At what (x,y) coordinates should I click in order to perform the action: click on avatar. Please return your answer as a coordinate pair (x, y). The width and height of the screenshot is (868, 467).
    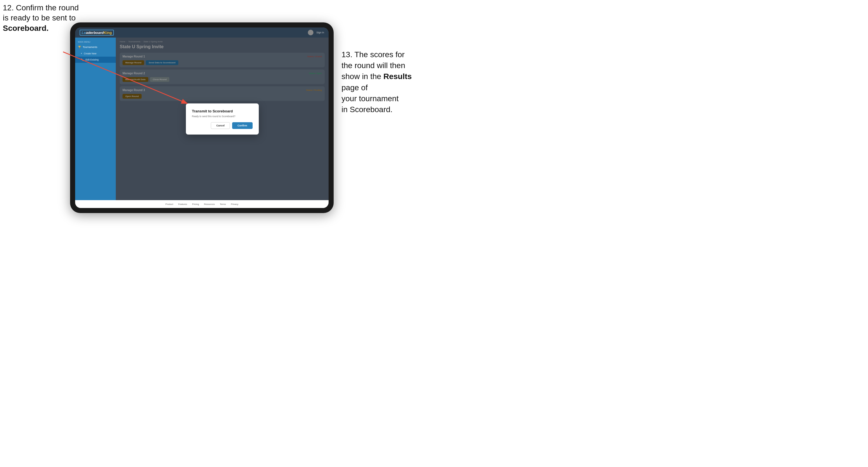
    Looking at the image, I should click on (311, 32).